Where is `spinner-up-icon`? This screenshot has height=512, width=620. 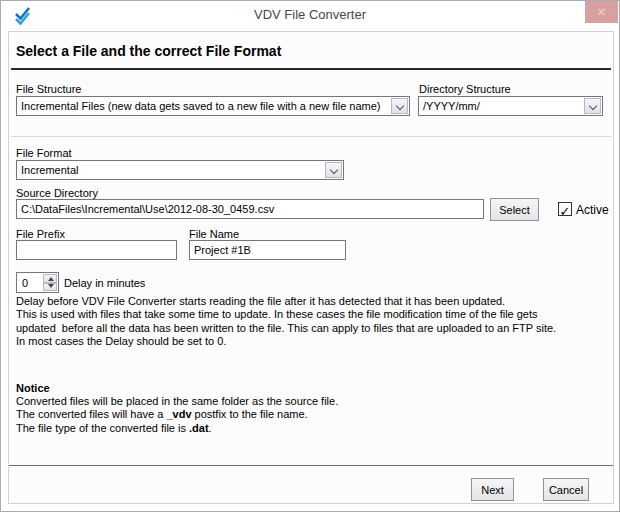 spinner-up-icon is located at coordinates (51, 279).